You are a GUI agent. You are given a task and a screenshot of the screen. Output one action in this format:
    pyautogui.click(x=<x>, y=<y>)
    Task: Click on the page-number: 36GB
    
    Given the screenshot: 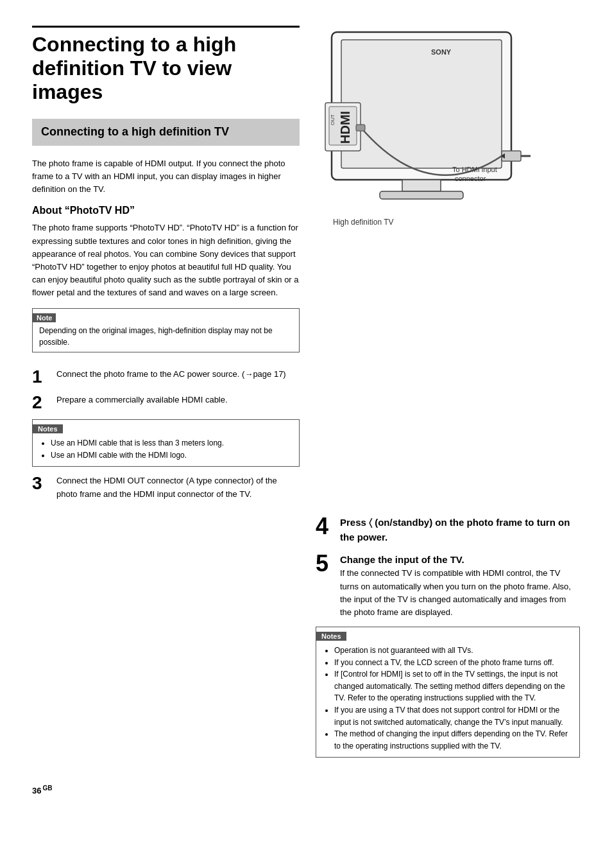 What is the action you would take?
    pyautogui.click(x=42, y=790)
    